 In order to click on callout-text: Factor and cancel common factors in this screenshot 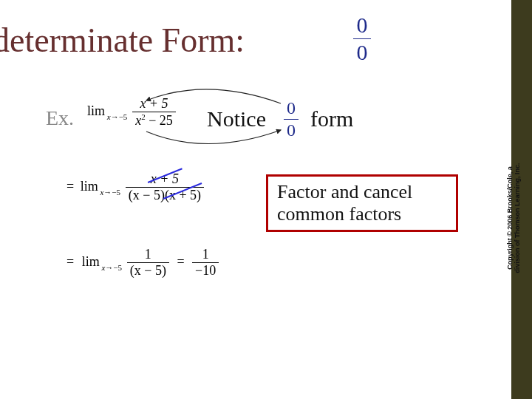, I will do `click(344, 202)`.